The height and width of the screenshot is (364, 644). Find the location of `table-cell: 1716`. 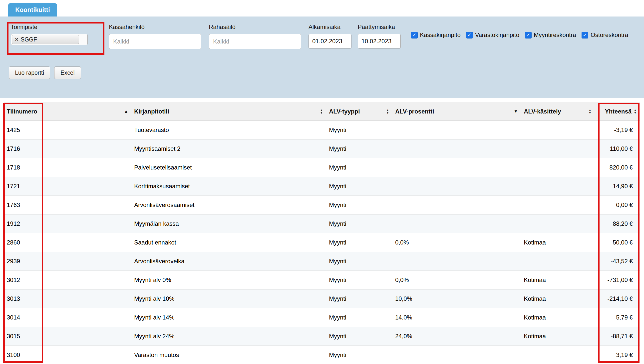

table-cell: 1716 is located at coordinates (24, 149).